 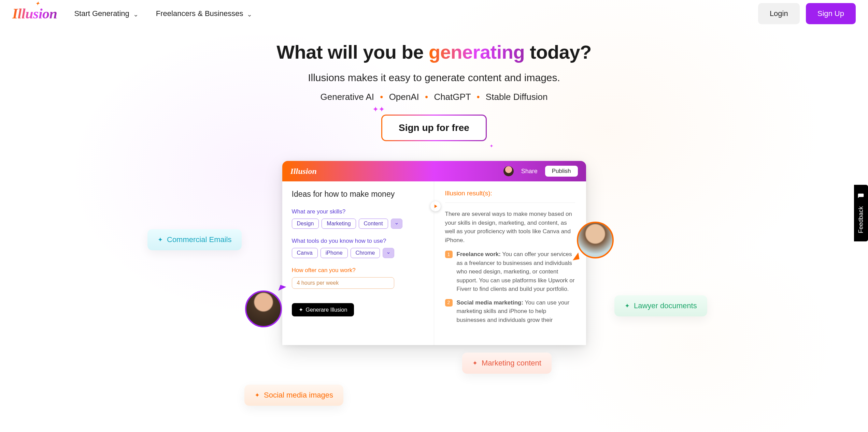 I want to click on hero-title-post: today?, so click(x=558, y=52).